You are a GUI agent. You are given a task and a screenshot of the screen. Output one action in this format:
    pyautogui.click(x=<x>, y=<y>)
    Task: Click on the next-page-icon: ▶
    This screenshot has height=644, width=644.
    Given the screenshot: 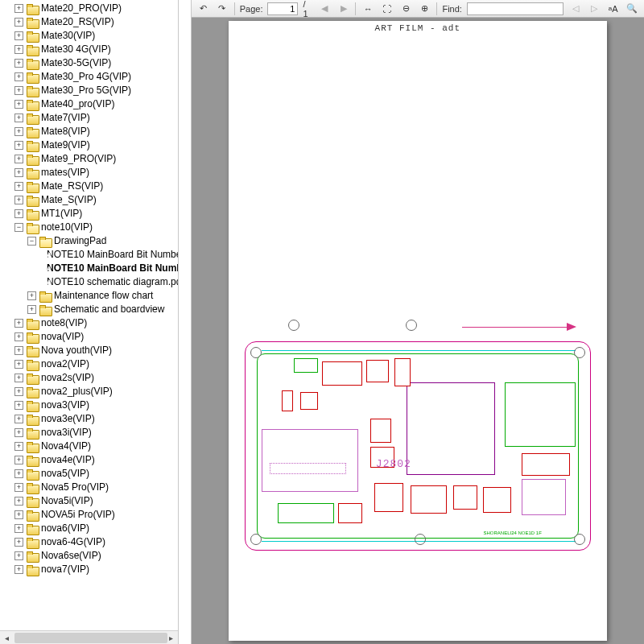 What is the action you would take?
    pyautogui.click(x=344, y=9)
    